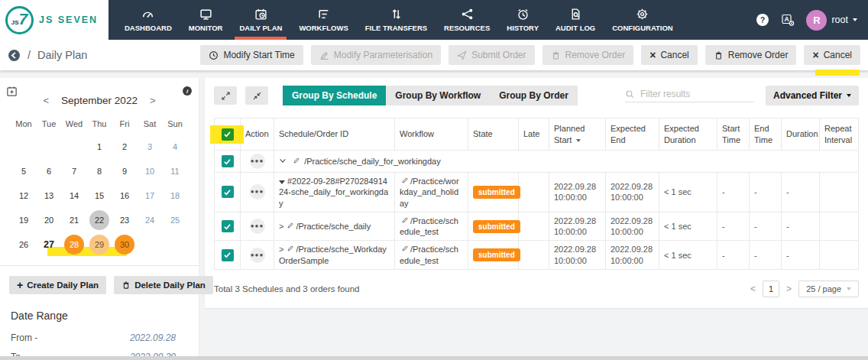 This screenshot has width=868, height=360. I want to click on calendar-day: 10, so click(150, 171).